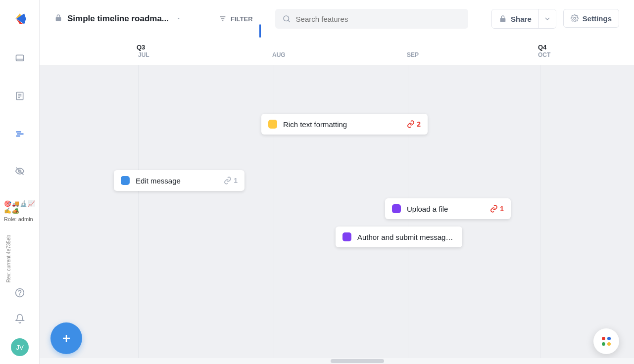  I want to click on search-icon, so click(287, 19).